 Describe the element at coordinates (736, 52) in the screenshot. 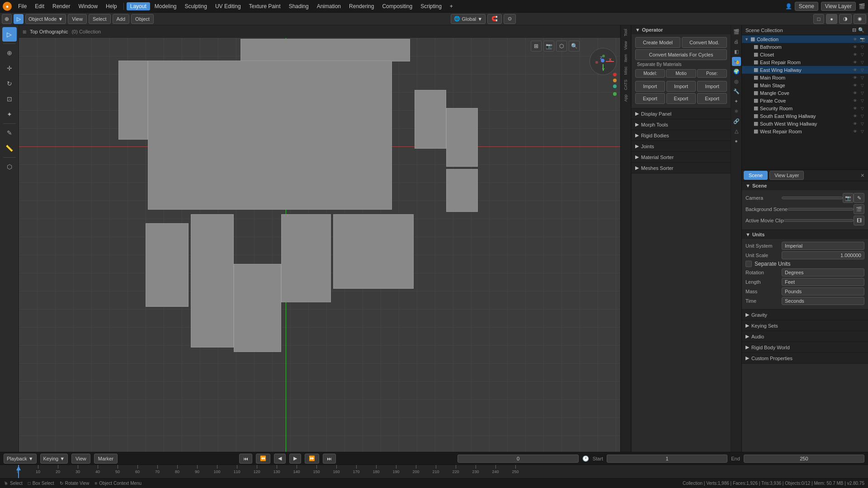

I see `props-view-layer-icon: ◧` at that location.